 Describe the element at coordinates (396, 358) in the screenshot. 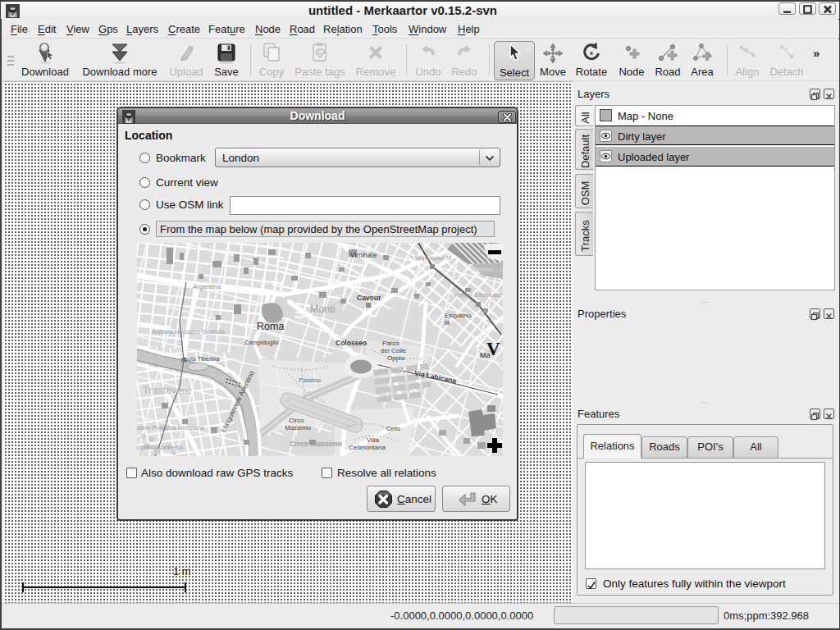

I see `svg-text: Oppio` at that location.